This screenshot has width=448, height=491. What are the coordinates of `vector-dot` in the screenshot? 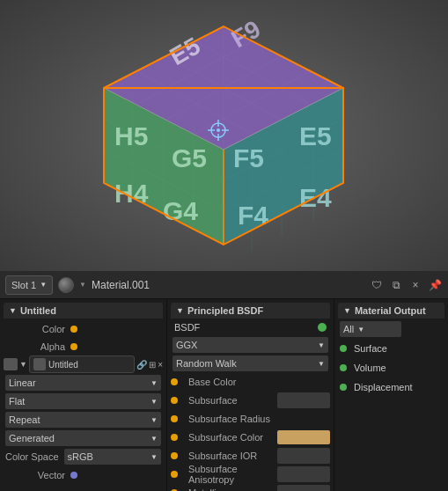 It's located at (74, 475).